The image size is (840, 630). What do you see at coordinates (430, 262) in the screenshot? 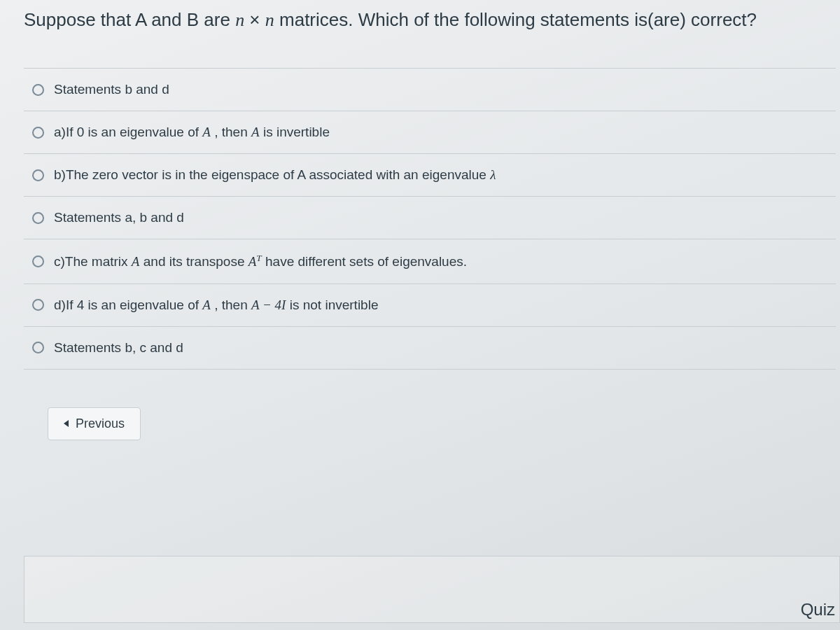
I see `answer-option-5: c)The matrix A and its transpose AT have…` at bounding box center [430, 262].